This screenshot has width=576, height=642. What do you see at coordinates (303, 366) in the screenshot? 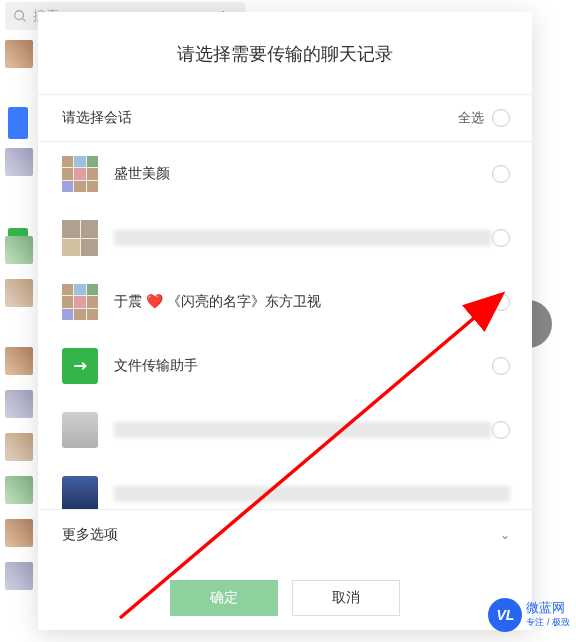
I see `chat-name: 文件传输助手` at bounding box center [303, 366].